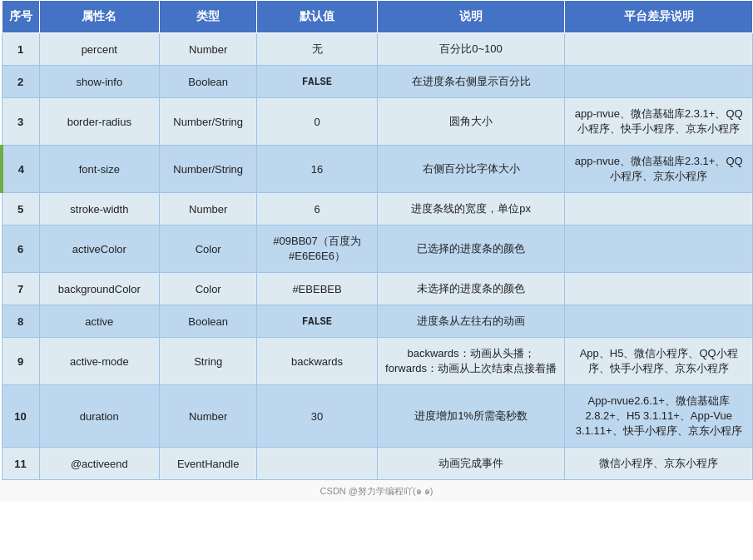 Image resolution: width=753 pixels, height=560 pixels. Describe the element at coordinates (659, 464) in the screenshot. I see `cell-platform: 微信小程序、京东小程序` at that location.